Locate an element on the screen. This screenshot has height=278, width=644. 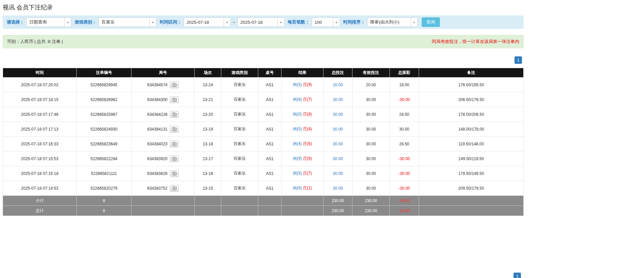
cell-session: 13-24 is located at coordinates (208, 85).